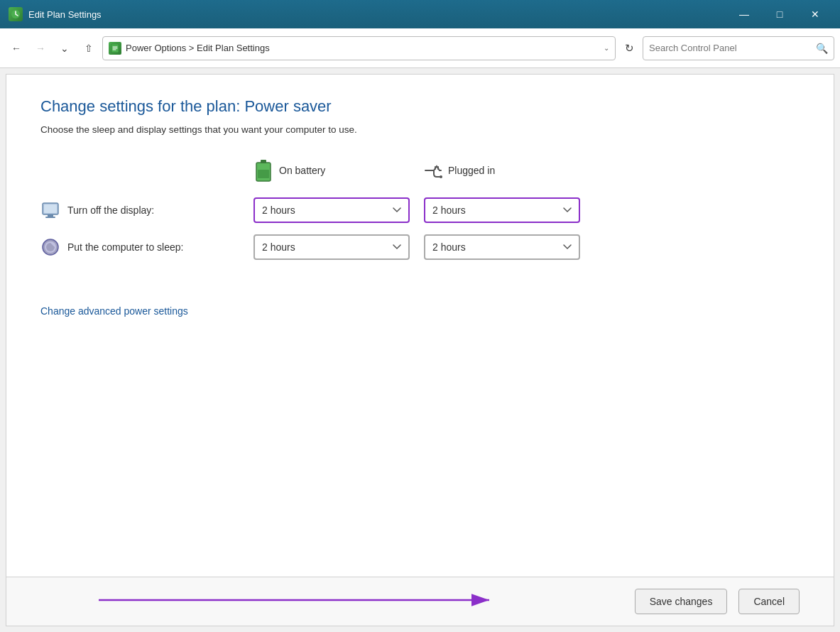 The height and width of the screenshot is (632, 840). I want to click on row1-battery-cell: 2 hours 1 minute 5 minutes 10 minutes 15…, so click(339, 210).